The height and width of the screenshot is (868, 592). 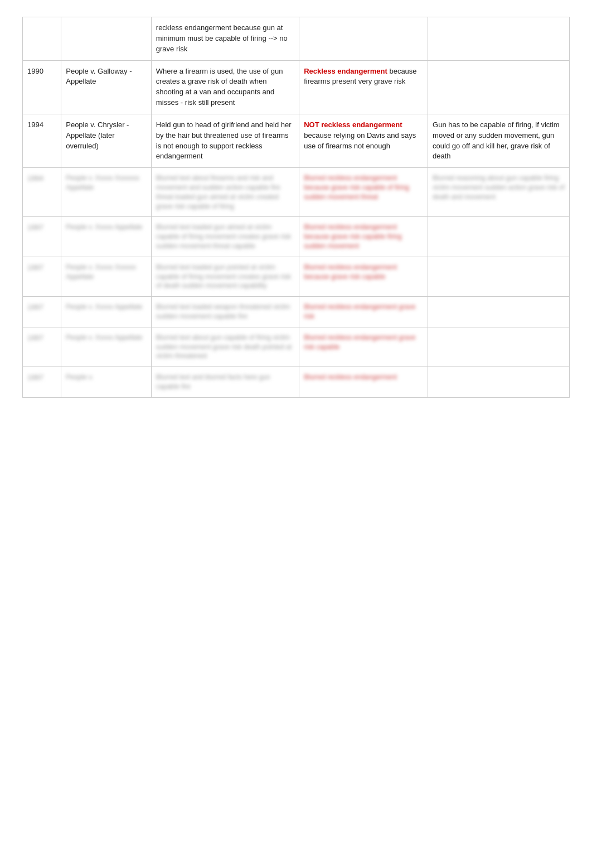 I want to click on case-cell-6: People v. Xxxxx Appellate, so click(x=106, y=312).